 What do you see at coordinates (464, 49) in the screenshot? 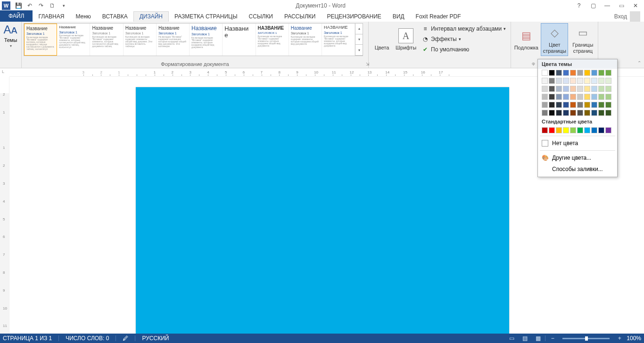
I see `set-default-button: ✔По умолчанию` at bounding box center [464, 49].